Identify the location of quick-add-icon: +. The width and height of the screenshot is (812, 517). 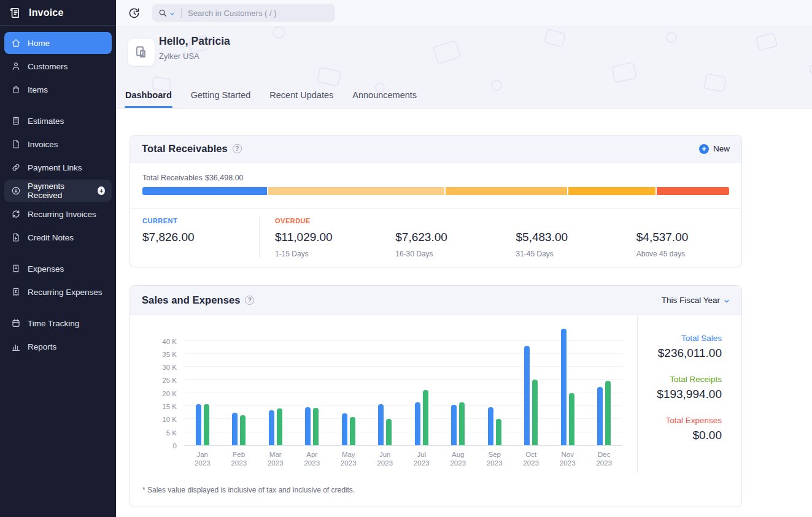
(101, 191).